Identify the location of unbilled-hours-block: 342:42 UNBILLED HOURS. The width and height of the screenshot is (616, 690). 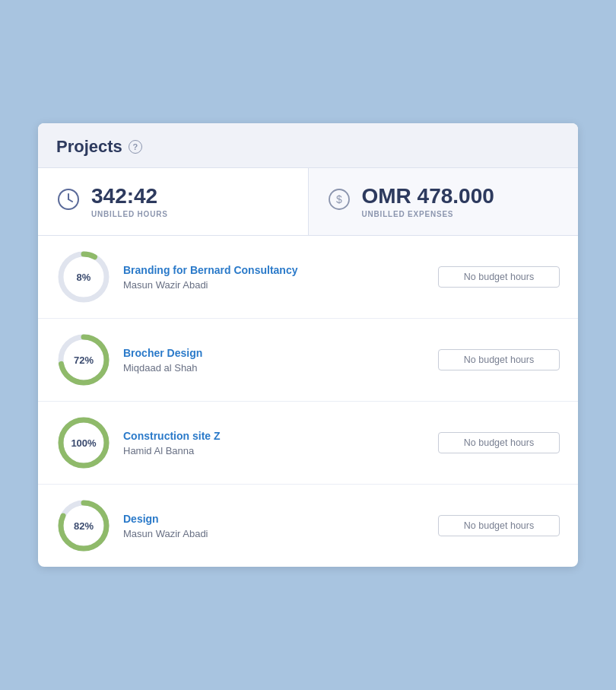
(173, 202).